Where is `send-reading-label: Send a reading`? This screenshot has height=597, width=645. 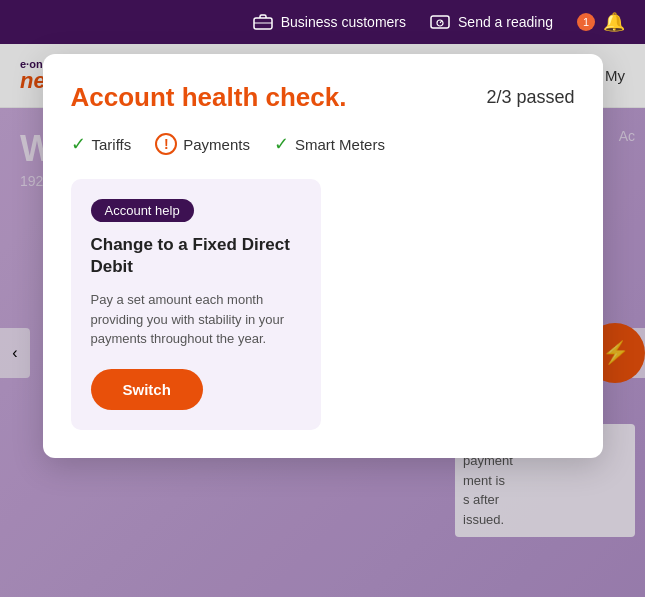 send-reading-label: Send a reading is located at coordinates (506, 22).